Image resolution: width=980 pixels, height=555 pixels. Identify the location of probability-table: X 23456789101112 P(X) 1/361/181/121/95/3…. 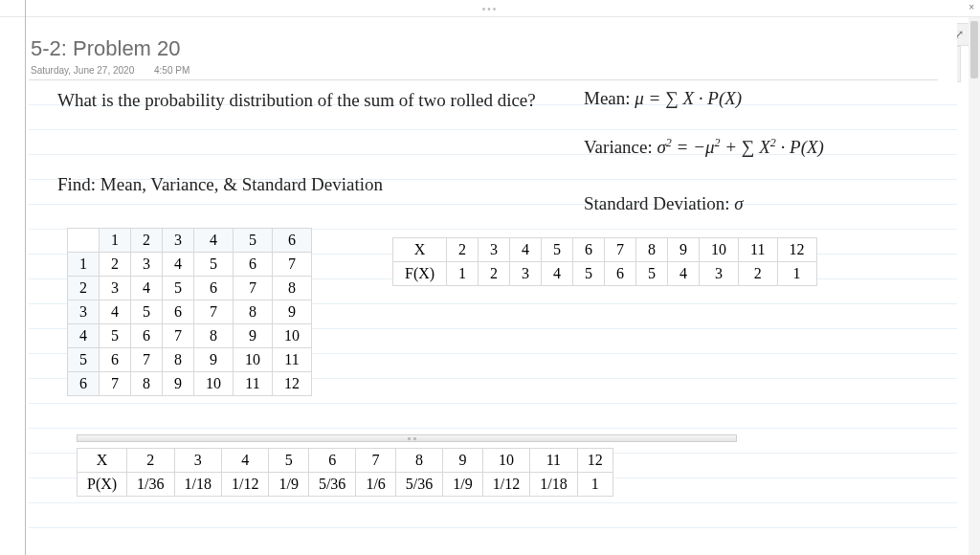
(345, 473).